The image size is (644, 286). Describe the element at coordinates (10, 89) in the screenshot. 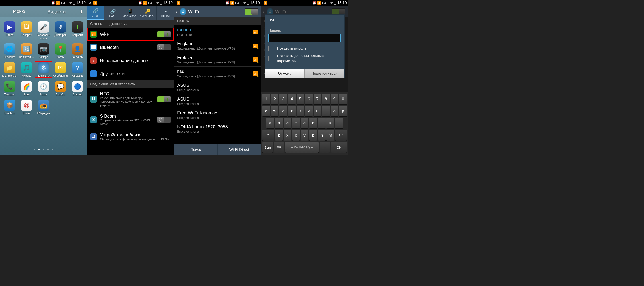

I see `app-телефон: 📞Телефон` at that location.